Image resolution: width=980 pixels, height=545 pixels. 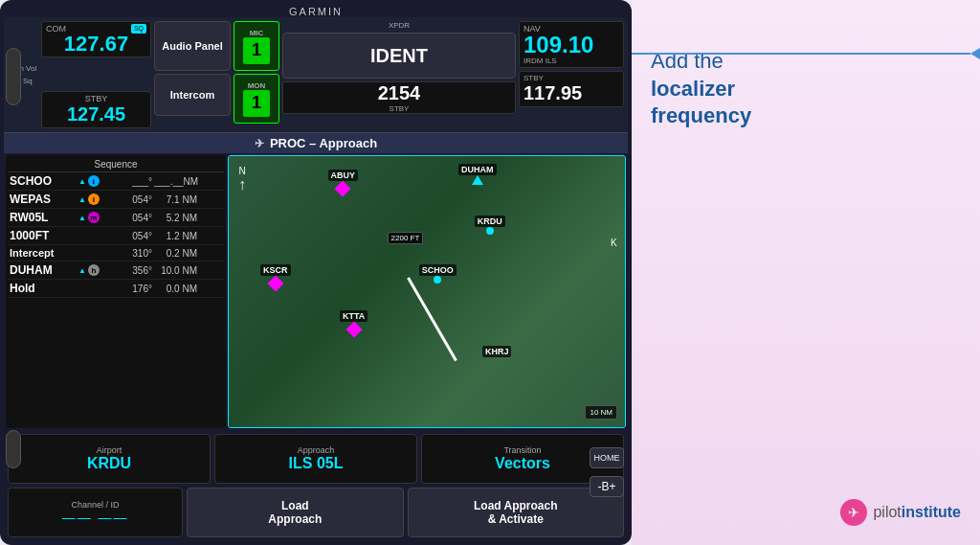 I want to click on seq-deg-1000ft: 054°, so click(x=136, y=236).